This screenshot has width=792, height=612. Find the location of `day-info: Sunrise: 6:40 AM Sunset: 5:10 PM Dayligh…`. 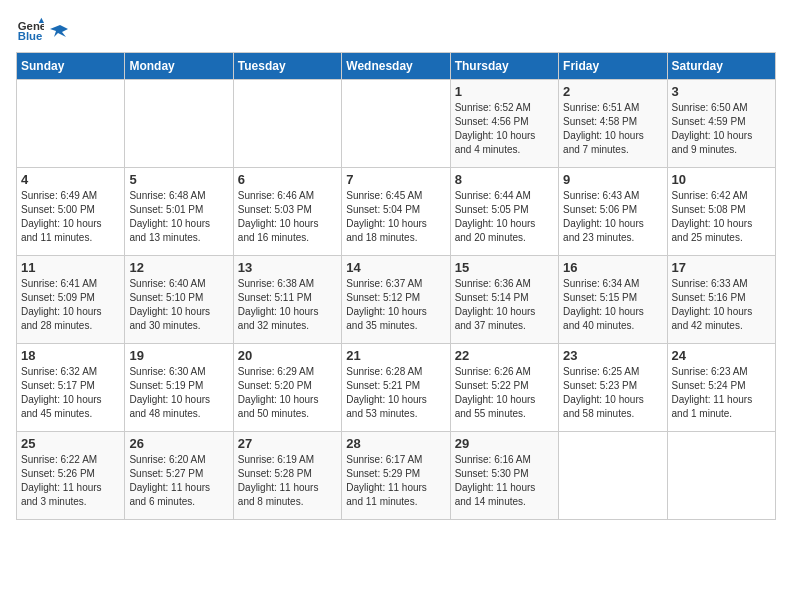

day-info: Sunrise: 6:40 AM Sunset: 5:10 PM Dayligh… is located at coordinates (178, 305).